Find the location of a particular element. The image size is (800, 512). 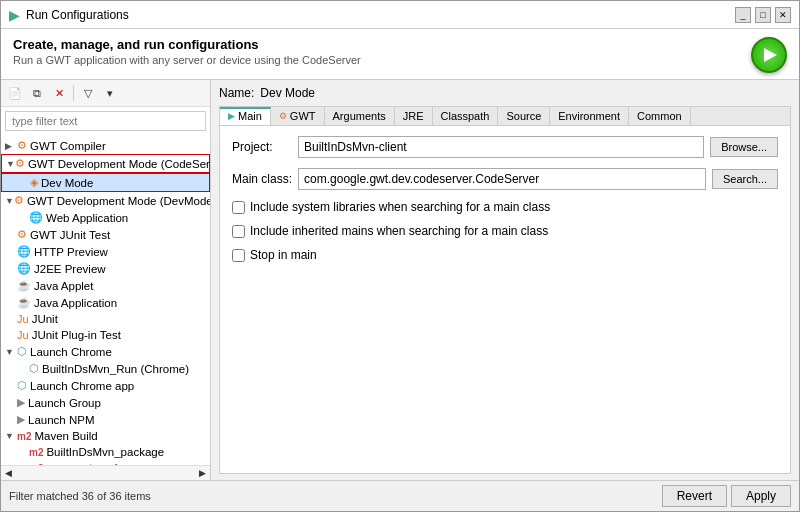

apply-button: Apply is located at coordinates (761, 496).